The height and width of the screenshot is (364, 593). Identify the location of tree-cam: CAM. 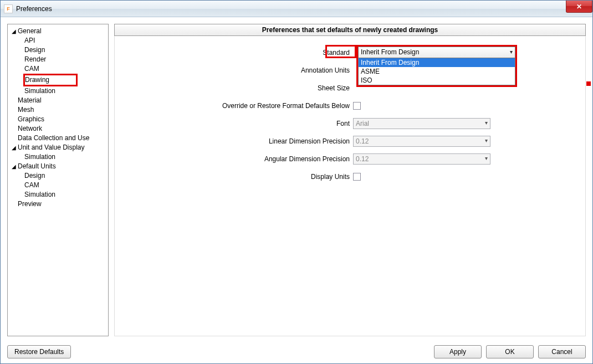
(58, 69).